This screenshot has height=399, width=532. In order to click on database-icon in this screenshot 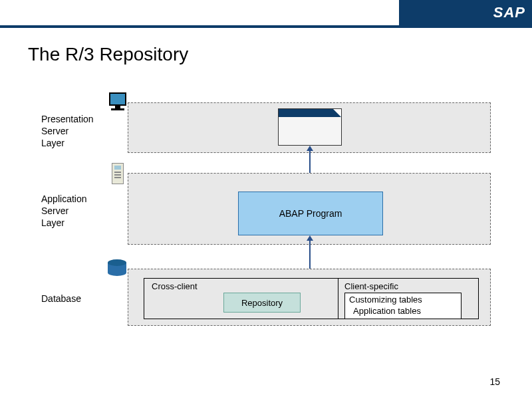, I will do `click(117, 269)`.